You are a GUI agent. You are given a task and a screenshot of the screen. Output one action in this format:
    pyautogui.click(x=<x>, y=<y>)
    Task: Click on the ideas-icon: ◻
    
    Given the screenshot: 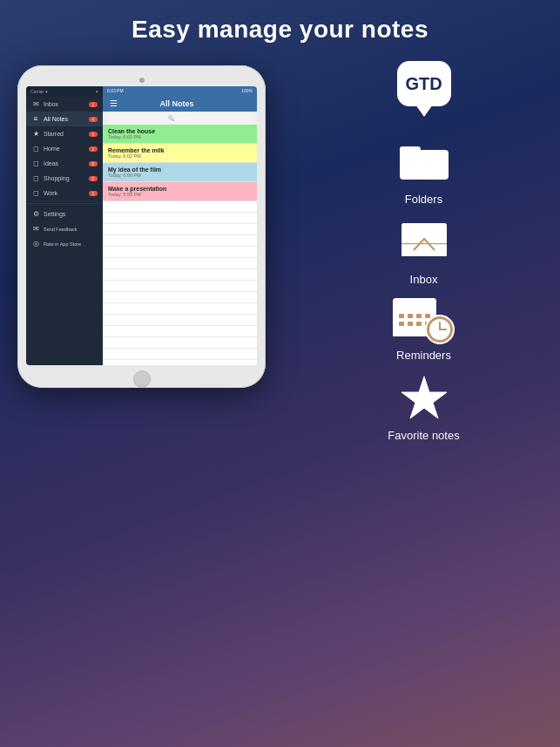 What is the action you would take?
    pyautogui.click(x=36, y=164)
    